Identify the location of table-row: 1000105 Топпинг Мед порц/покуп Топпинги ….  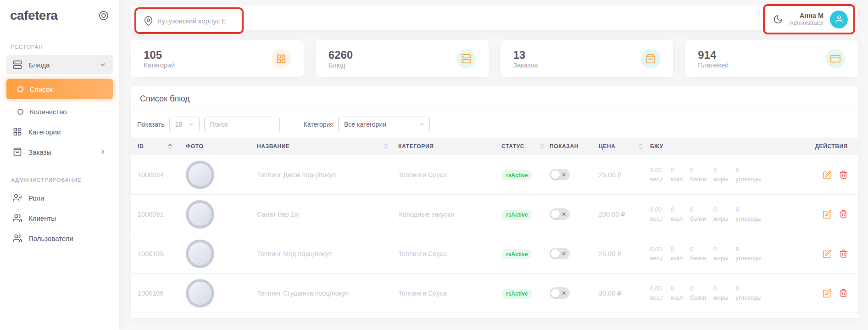
(495, 254).